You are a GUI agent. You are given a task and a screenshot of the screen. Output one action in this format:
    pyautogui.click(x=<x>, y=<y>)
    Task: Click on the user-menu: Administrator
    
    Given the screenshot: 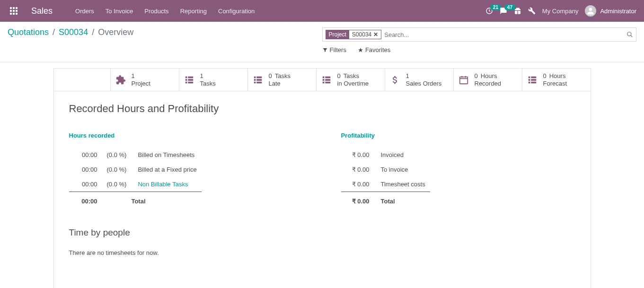 What is the action you would take?
    pyautogui.click(x=610, y=11)
    